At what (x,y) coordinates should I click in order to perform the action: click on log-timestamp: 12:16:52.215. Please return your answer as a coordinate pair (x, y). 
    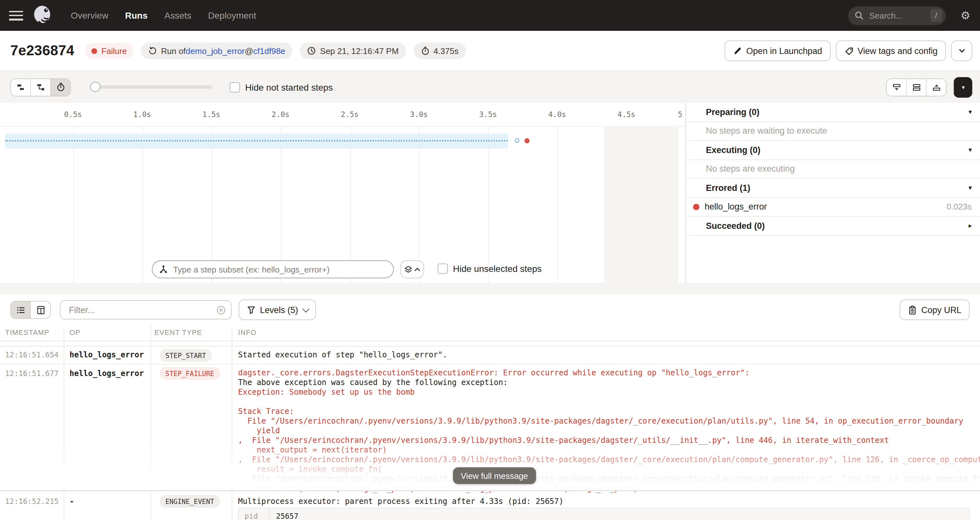
    Looking at the image, I should click on (32, 501).